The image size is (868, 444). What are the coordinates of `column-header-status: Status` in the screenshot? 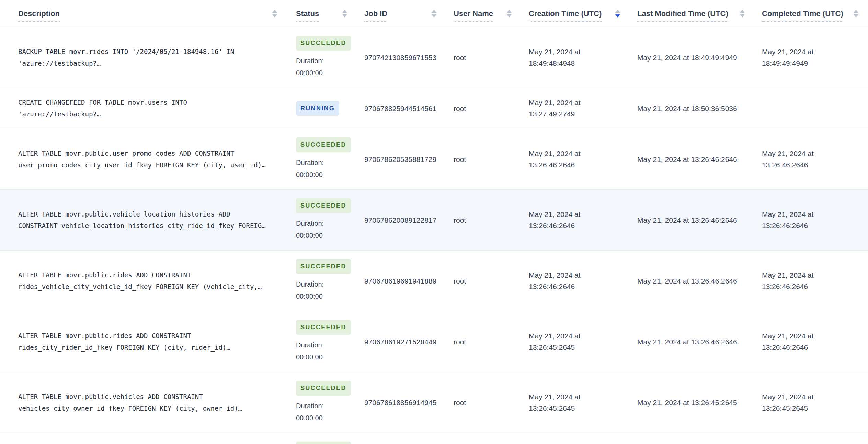 It's located at (308, 16).